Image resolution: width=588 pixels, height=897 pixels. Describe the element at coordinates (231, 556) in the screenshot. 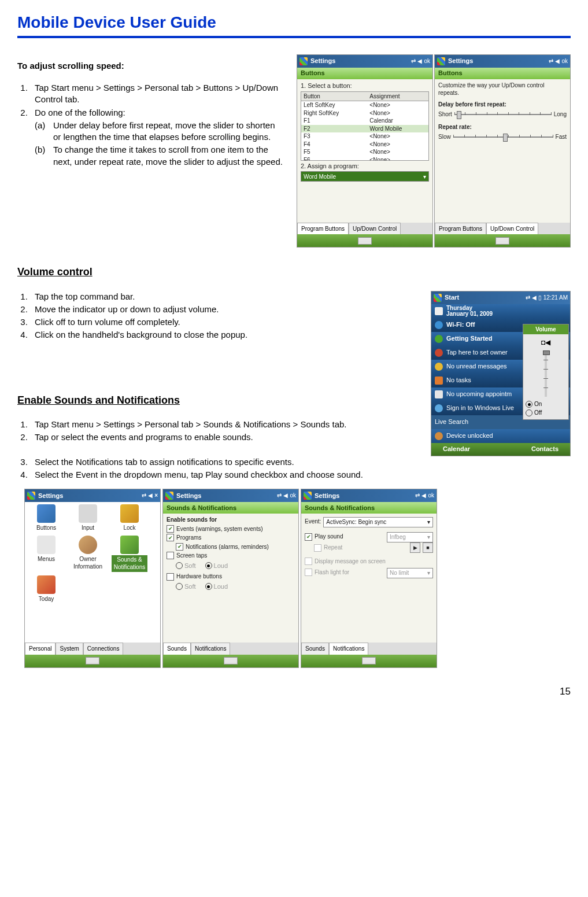

I see `chk-screen-taps: Screen taps` at that location.